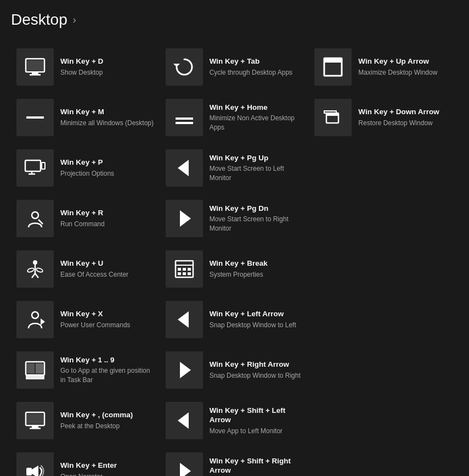  Describe the element at coordinates (184, 370) in the screenshot. I see `win-right-icon` at that location.